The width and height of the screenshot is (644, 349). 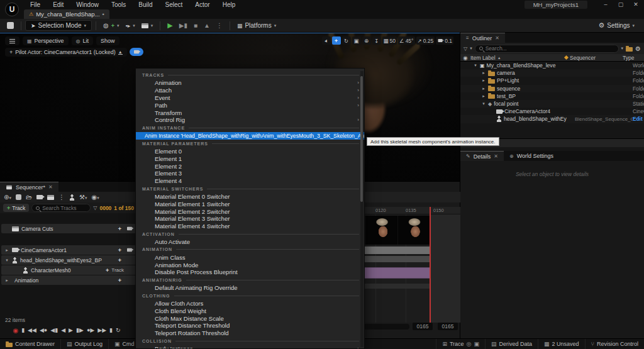 What do you see at coordinates (121, 52) in the screenshot?
I see `eject-pilot-icon: ▲` at bounding box center [121, 52].